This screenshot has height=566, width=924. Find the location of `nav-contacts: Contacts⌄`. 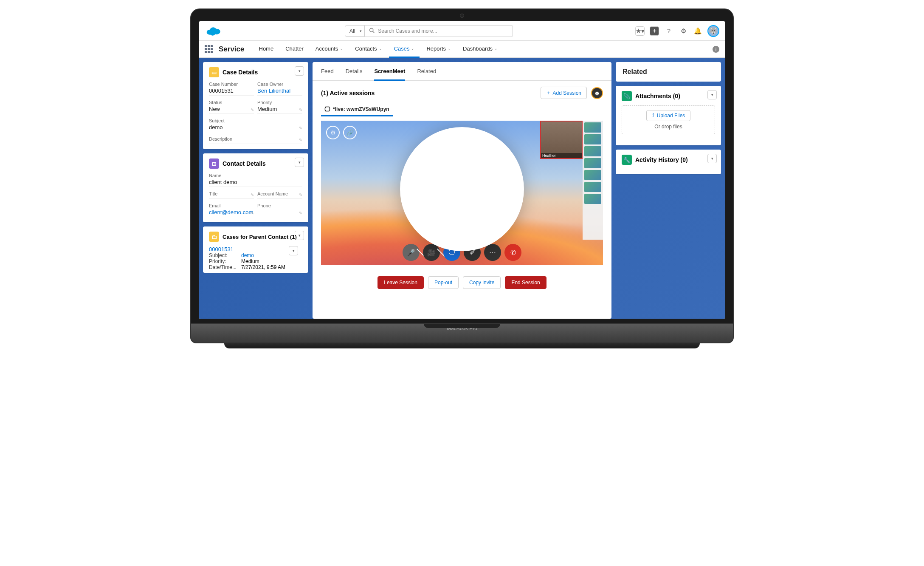

nav-contacts: Contacts⌄ is located at coordinates (369, 49).